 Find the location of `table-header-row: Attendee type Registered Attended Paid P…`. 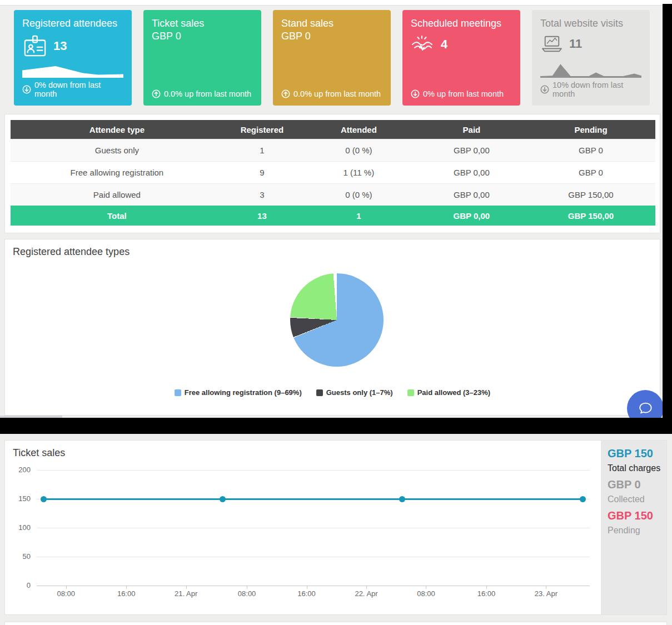

table-header-row: Attendee type Registered Attended Paid P… is located at coordinates (333, 130).